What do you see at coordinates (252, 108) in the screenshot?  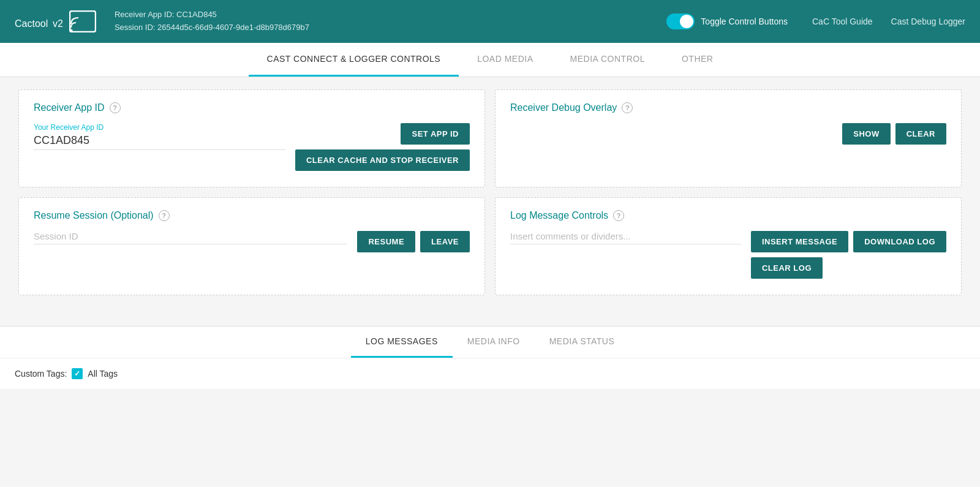 I see `receiver-app-id-title: Receiver App ID ?` at bounding box center [252, 108].